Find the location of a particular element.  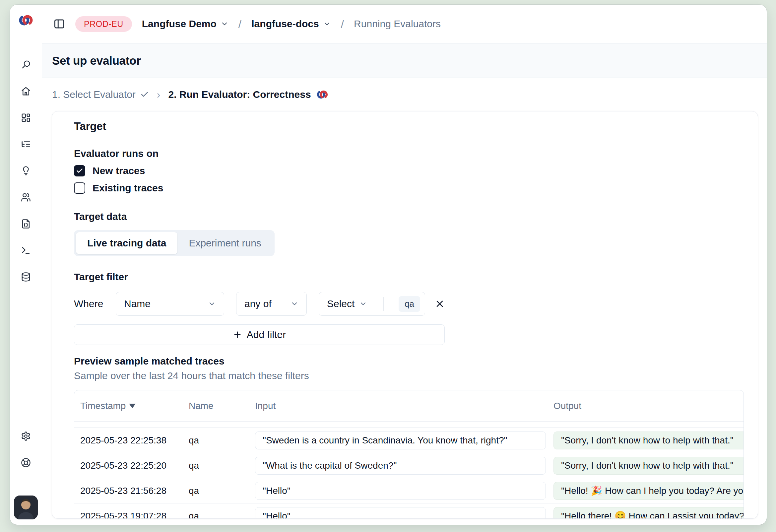

filter-column-value: Name is located at coordinates (137, 304).